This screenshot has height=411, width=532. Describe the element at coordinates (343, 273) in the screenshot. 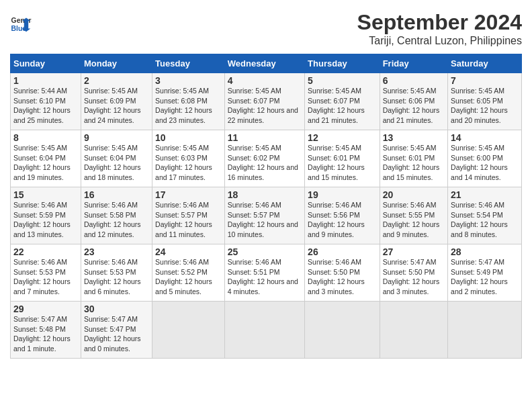

I see `table-cell: 26Sunrise: 5:46 AMSunset: 5:50 PMDayligh…` at that location.